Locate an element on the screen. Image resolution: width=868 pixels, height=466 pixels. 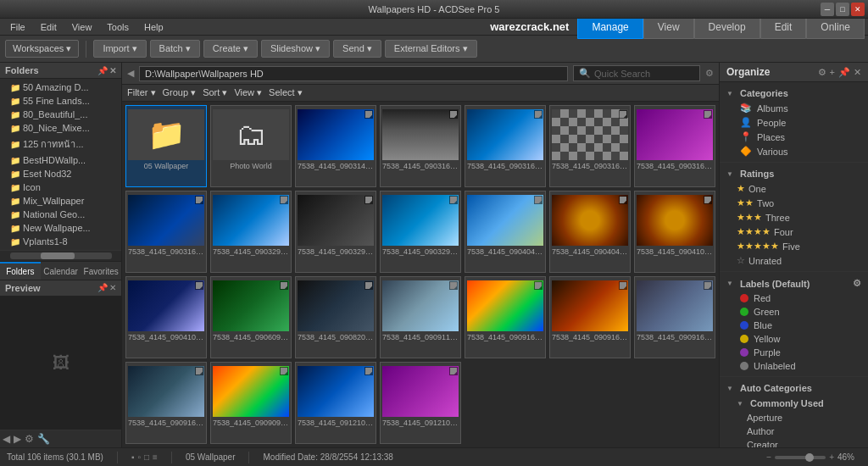
external-editors-button: External Editors ▾ is located at coordinates (431, 49).